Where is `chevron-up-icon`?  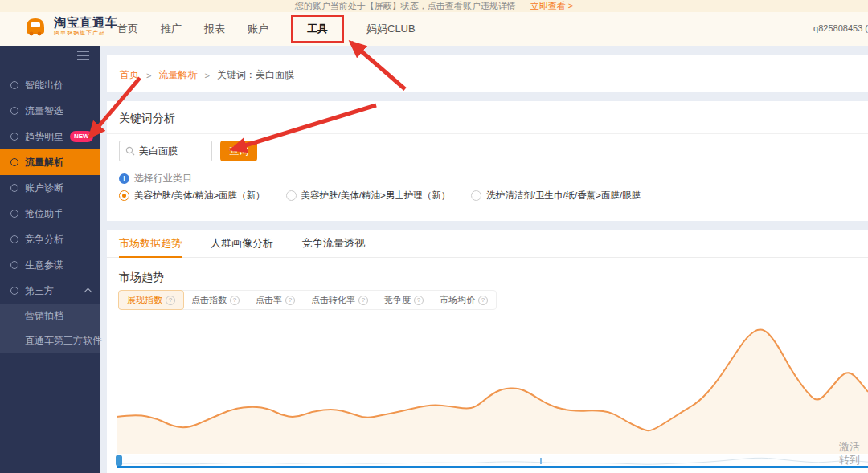 chevron-up-icon is located at coordinates (88, 292).